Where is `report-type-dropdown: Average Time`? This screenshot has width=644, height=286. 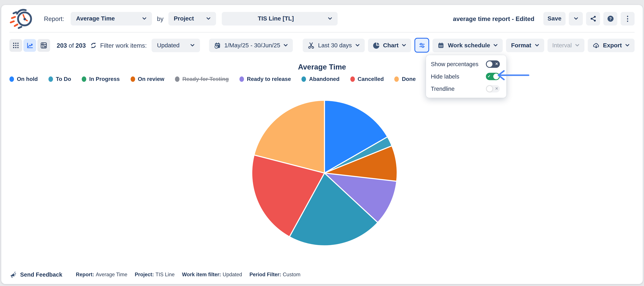 report-type-dropdown: Average Time is located at coordinates (112, 19).